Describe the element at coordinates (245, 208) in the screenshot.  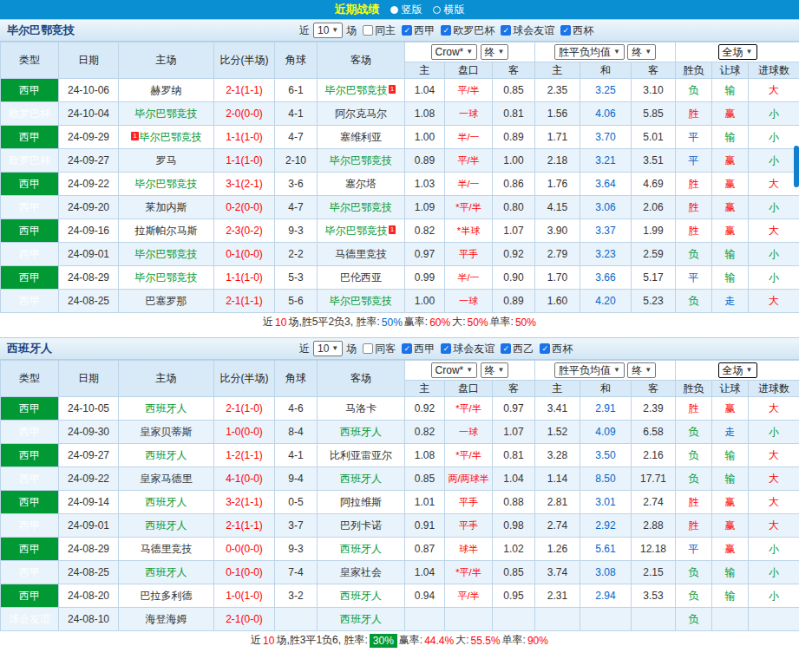
I see `score-cell: 0-2(0-0)` at that location.